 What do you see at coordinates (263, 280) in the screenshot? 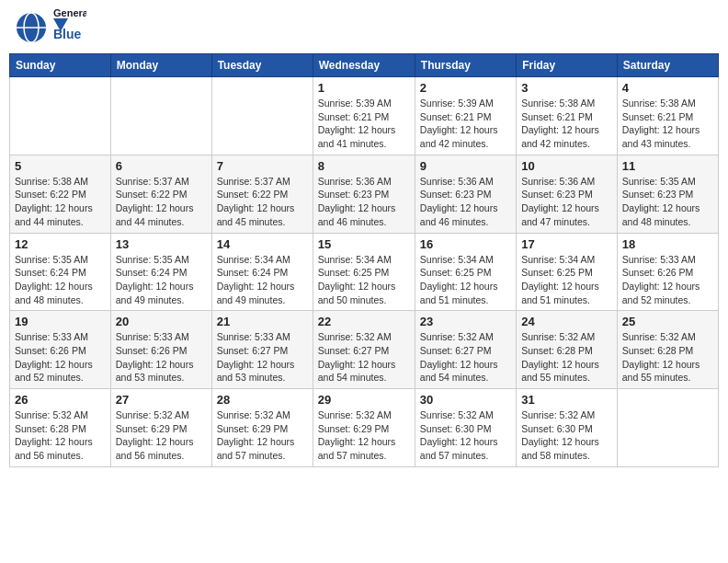
I see `day-info: Sunrise: 5:34 AMSunset: 6:24 PMDaylight:…` at bounding box center [263, 280].